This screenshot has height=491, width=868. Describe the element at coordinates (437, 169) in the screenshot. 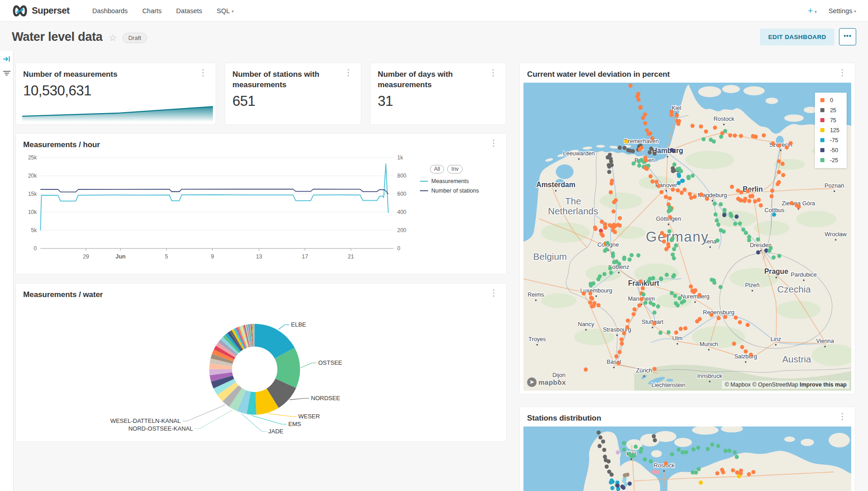

I see `legend-all-button: All` at that location.